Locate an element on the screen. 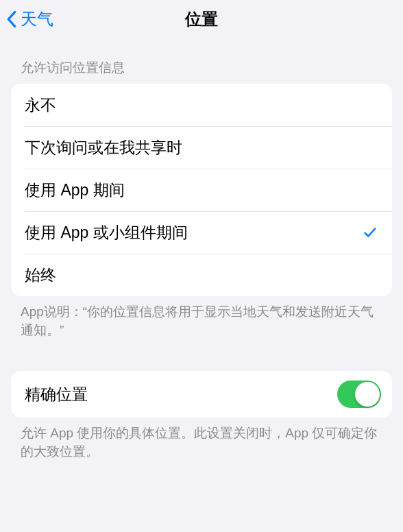 Image resolution: width=403 pixels, height=532 pixels. location-option-row: 始终 is located at coordinates (202, 275).